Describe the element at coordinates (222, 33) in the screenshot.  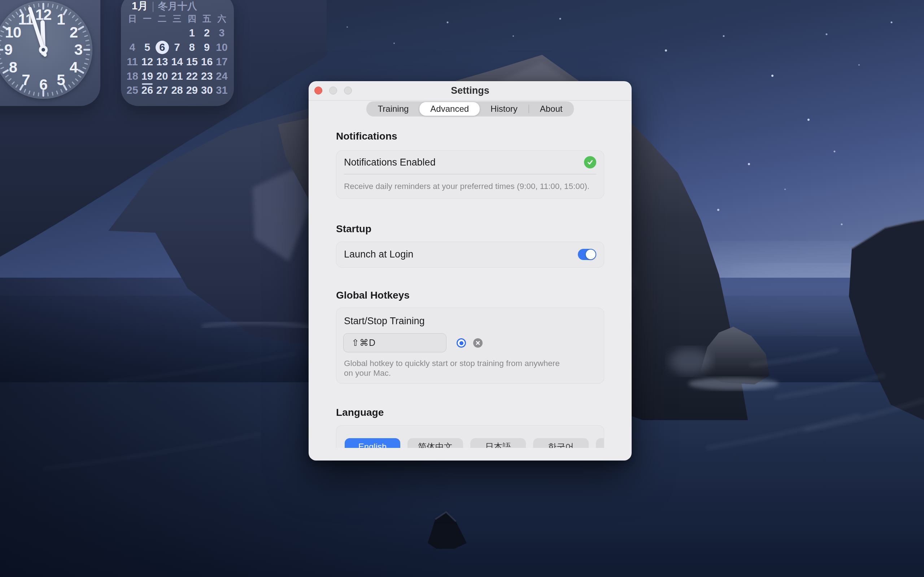
I see `calendar-day: 3` at that location.